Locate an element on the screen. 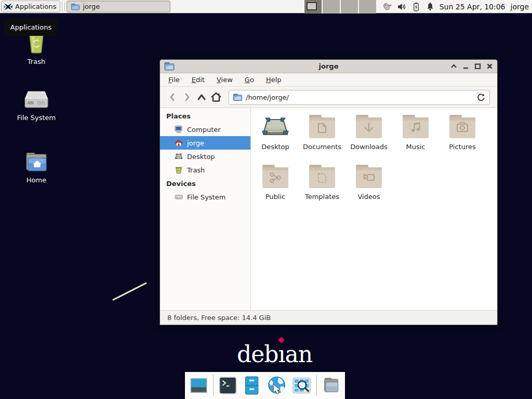 The width and height of the screenshot is (532, 399). trash-icon is located at coordinates (179, 170).